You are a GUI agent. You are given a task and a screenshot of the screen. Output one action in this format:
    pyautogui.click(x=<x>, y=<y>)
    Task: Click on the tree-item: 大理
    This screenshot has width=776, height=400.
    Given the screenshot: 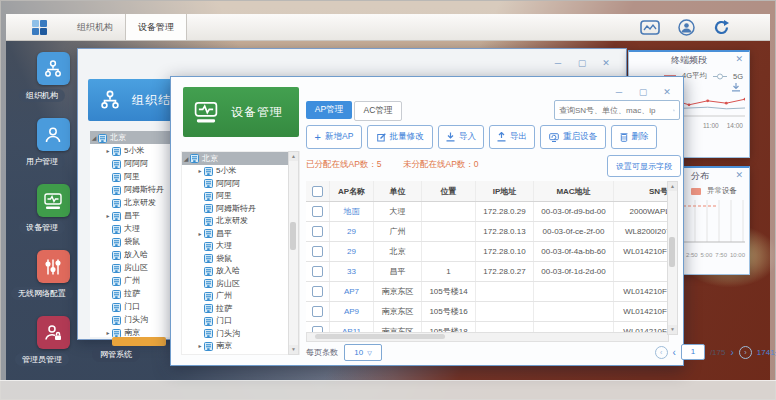 What is the action you would take?
    pyautogui.click(x=240, y=246)
    